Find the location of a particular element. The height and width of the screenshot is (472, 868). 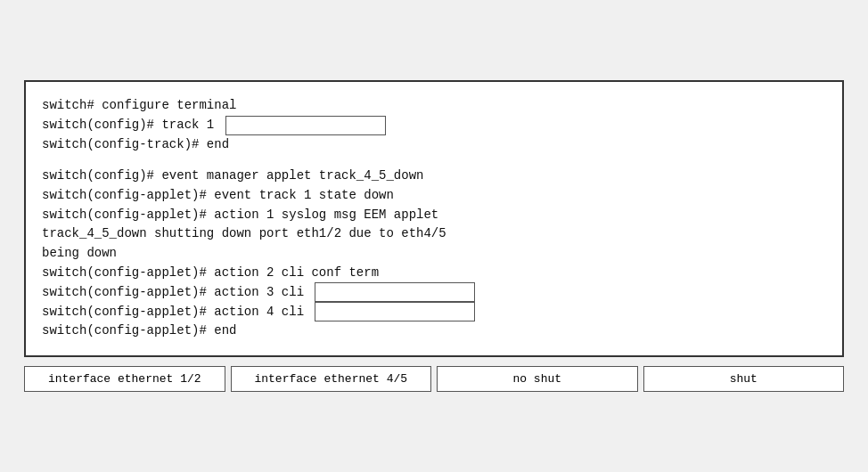

terminal-line-7: track_4_5_down shutting down port eth1/2… is located at coordinates (434, 234).